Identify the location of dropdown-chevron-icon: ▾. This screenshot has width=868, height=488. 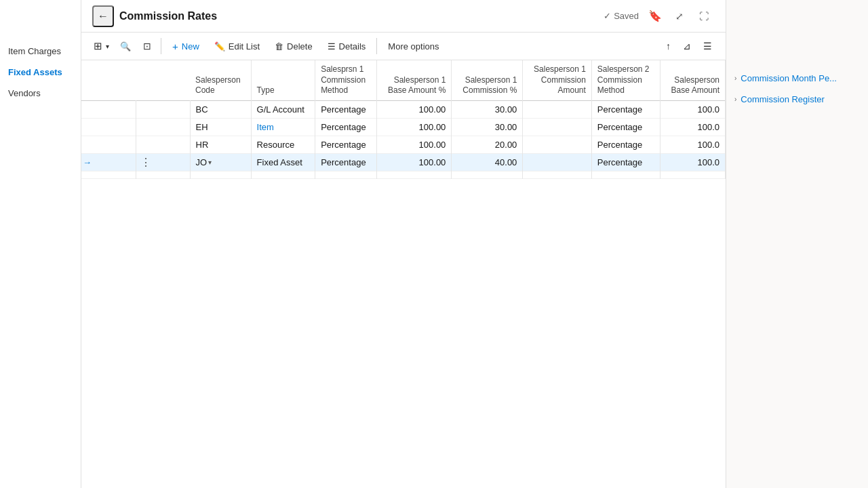
(210, 163).